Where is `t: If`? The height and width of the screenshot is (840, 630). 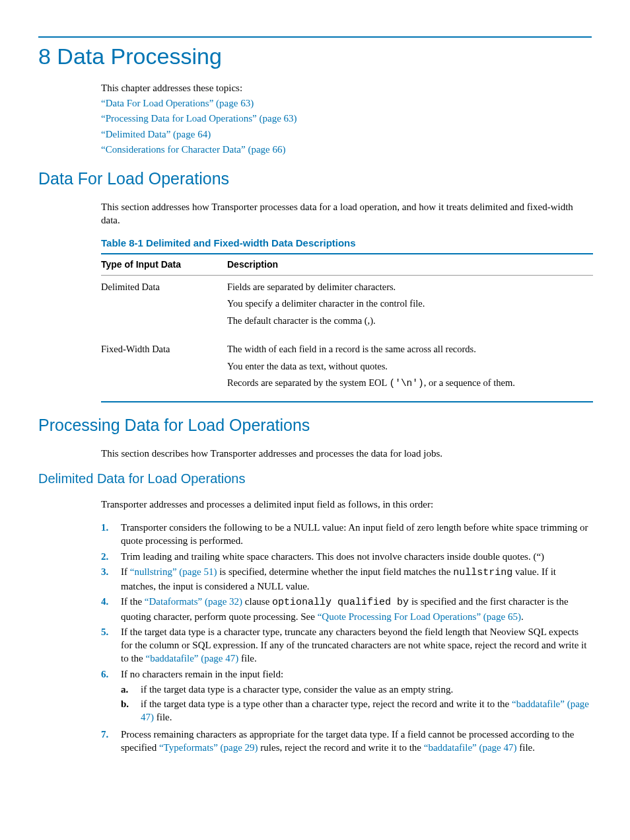 t: If is located at coordinates (125, 572).